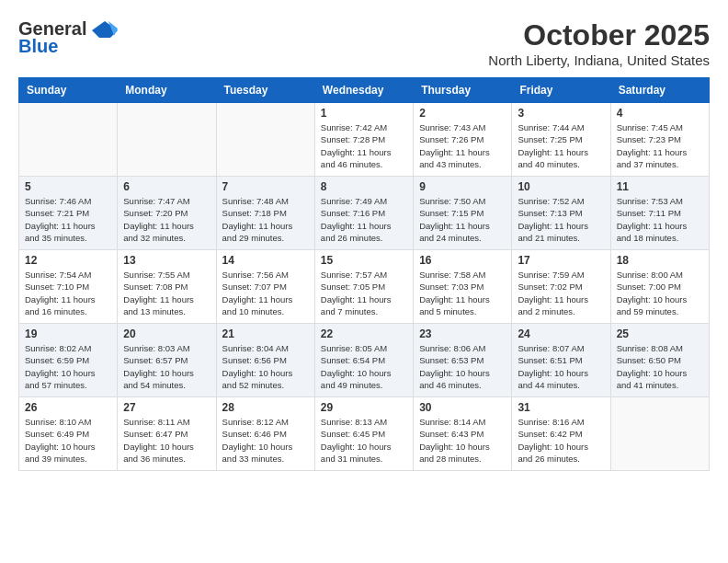 This screenshot has width=728, height=563. Describe the element at coordinates (167, 434) in the screenshot. I see `calendar-day-cell: 27Sunrise: 8:11 AM Sunset: 6:47 PM Dayli…` at that location.